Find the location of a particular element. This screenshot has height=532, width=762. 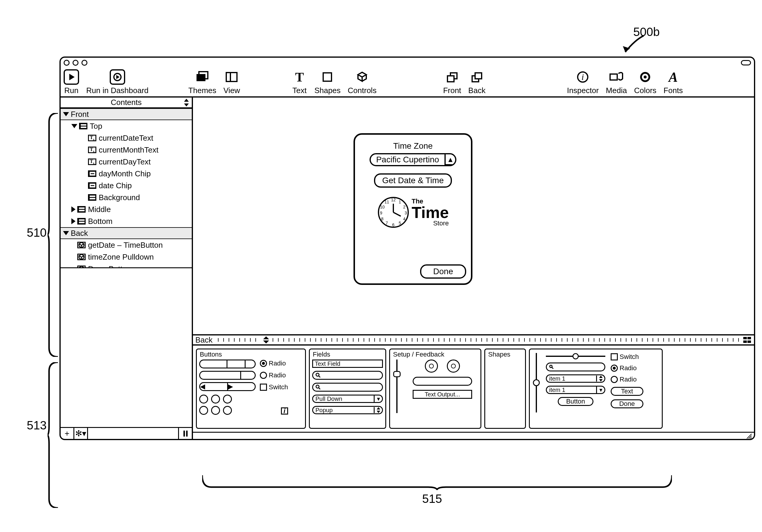

stepper-icon: ▴▾ is located at coordinates (450, 160).